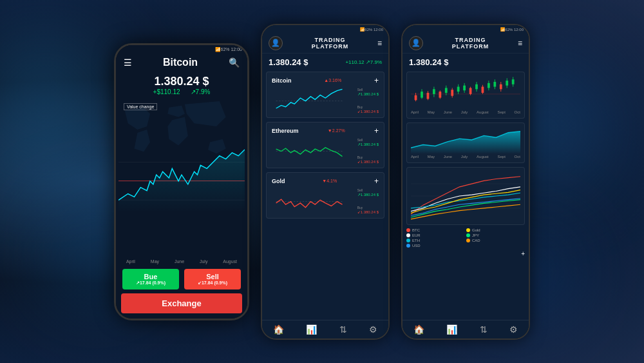 The height and width of the screenshot is (363, 644). What do you see at coordinates (466, 254) in the screenshot?
I see `p3-add-more: +` at bounding box center [466, 254].